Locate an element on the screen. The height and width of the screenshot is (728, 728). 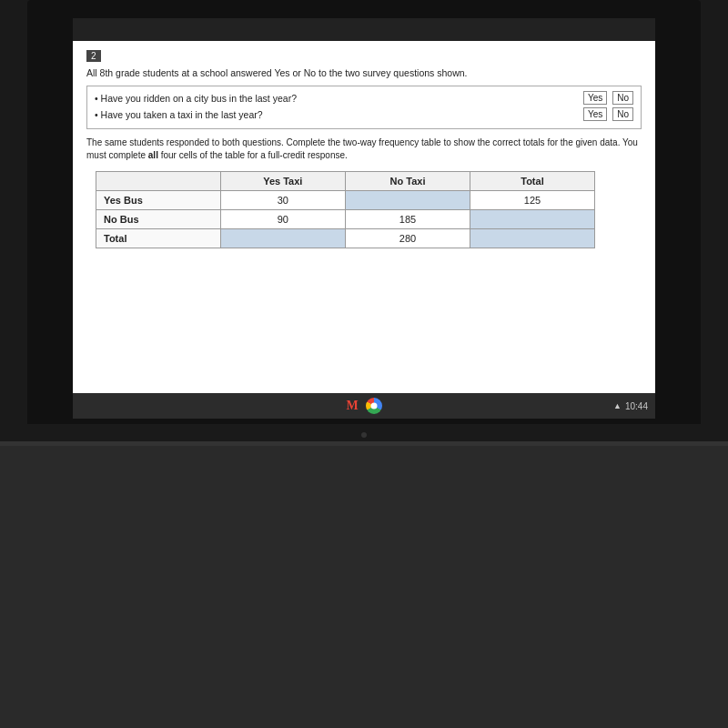
no-box-1: No is located at coordinates (622, 98).